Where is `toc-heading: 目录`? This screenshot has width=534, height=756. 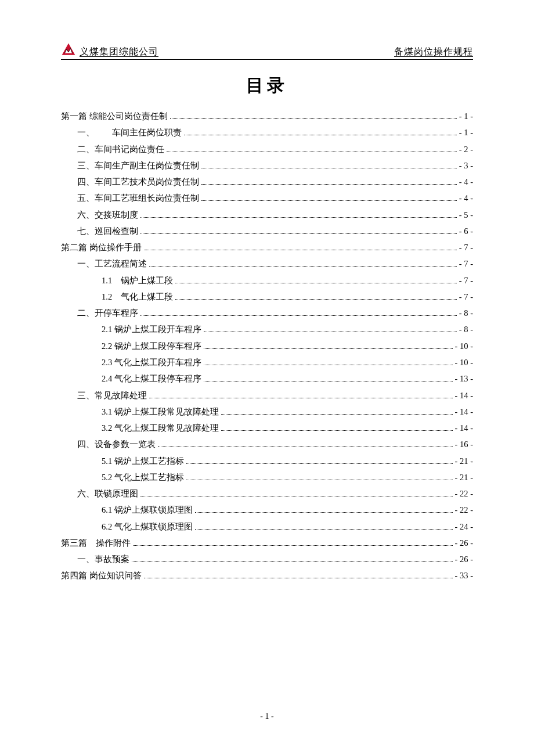
toc-heading: 目录 is located at coordinates (267, 86).